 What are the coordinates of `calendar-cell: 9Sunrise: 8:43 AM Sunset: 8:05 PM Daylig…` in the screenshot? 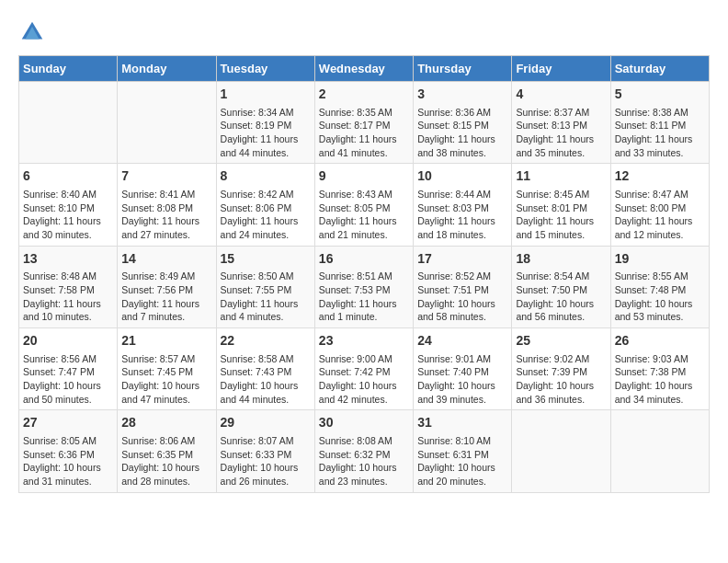 It's located at (364, 204).